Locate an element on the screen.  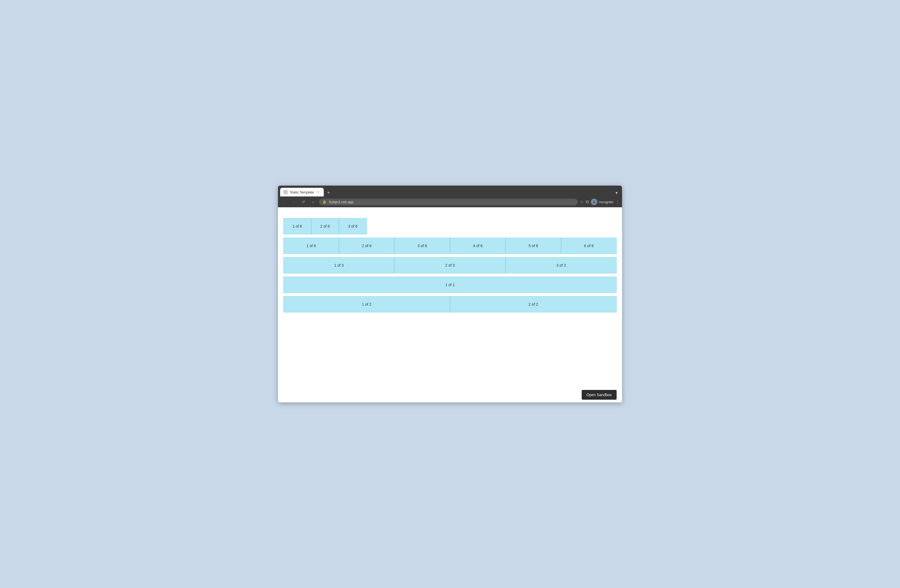
tab-dropdown-button: ▾ is located at coordinates (616, 193).